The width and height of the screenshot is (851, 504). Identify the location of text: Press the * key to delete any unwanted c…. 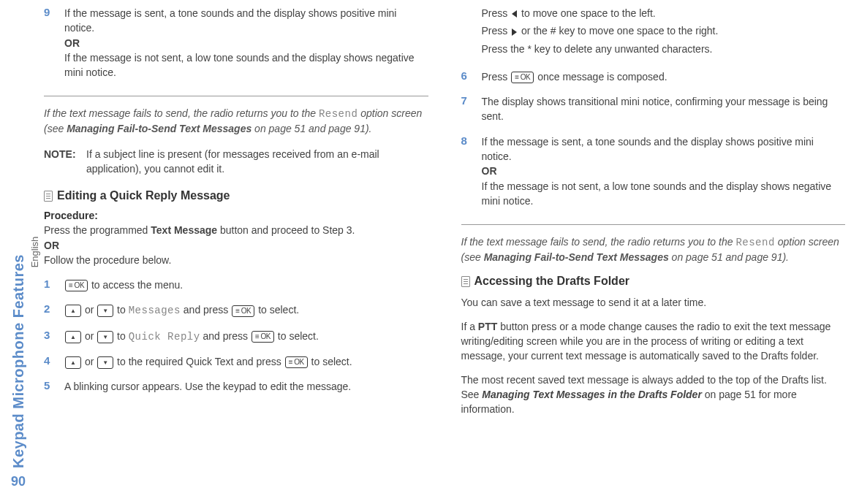
(664, 49).